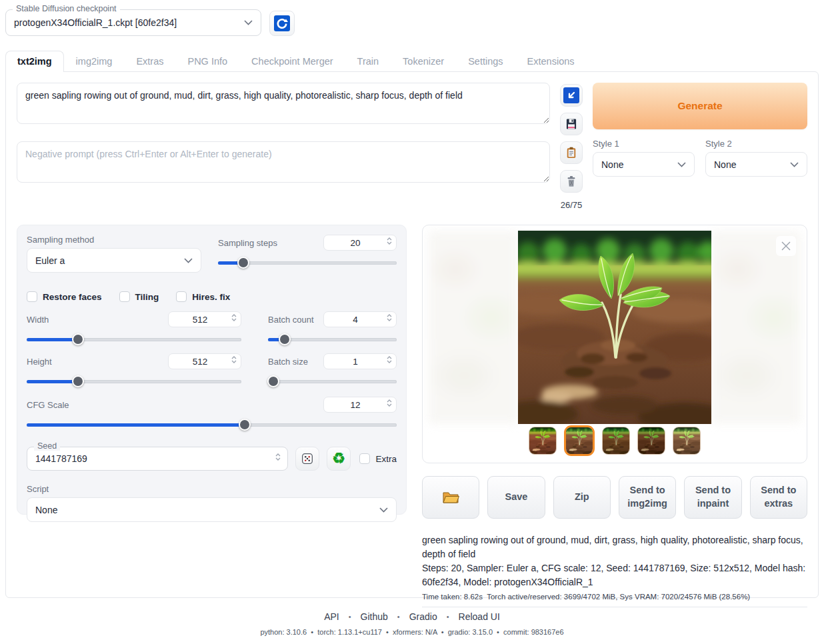  I want to click on sampling-method-value: Euler a, so click(50, 261).